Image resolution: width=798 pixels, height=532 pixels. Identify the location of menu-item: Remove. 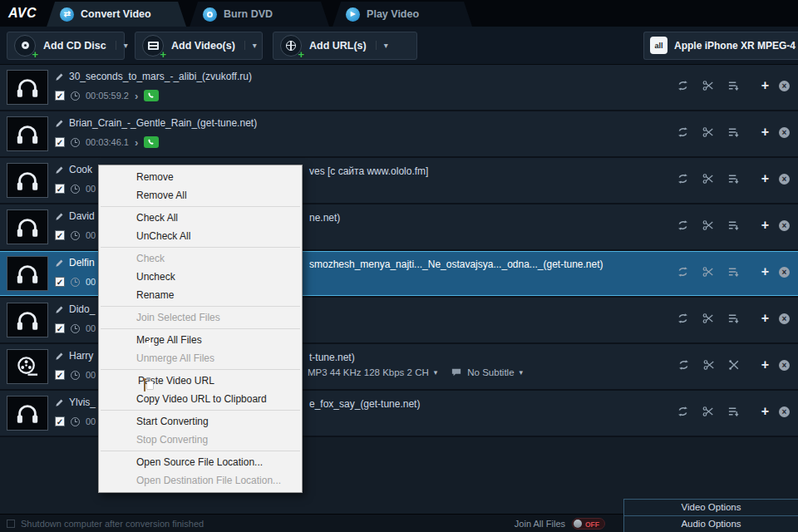
(200, 177).